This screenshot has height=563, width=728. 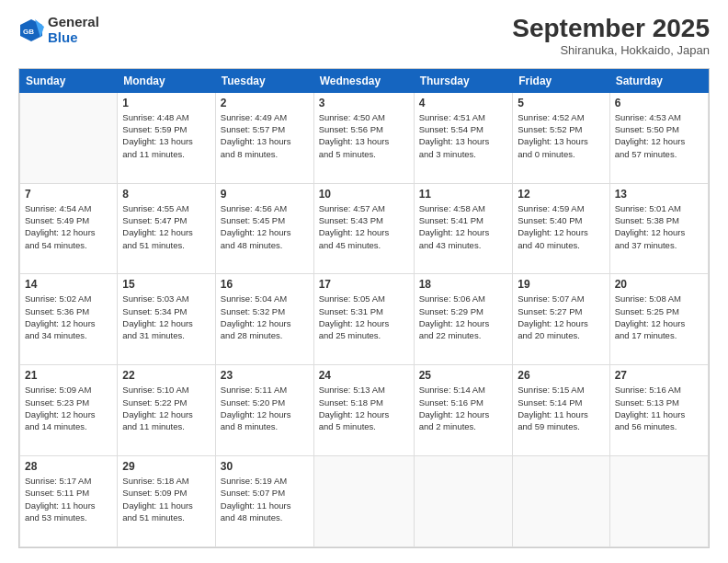 What do you see at coordinates (658, 81) in the screenshot?
I see `weekday-saturday: Saturday` at bounding box center [658, 81].